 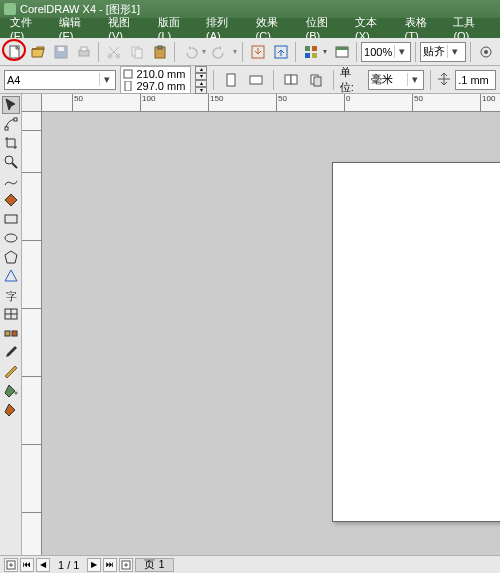 I want to click on paper-height: 297.0 mm, so click(x=162, y=86).